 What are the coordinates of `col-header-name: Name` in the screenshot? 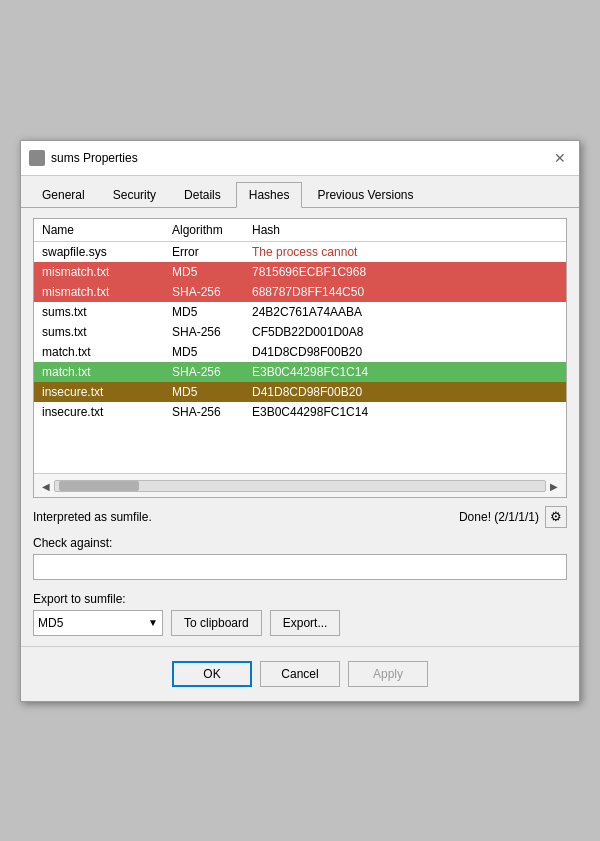 It's located at (99, 230).